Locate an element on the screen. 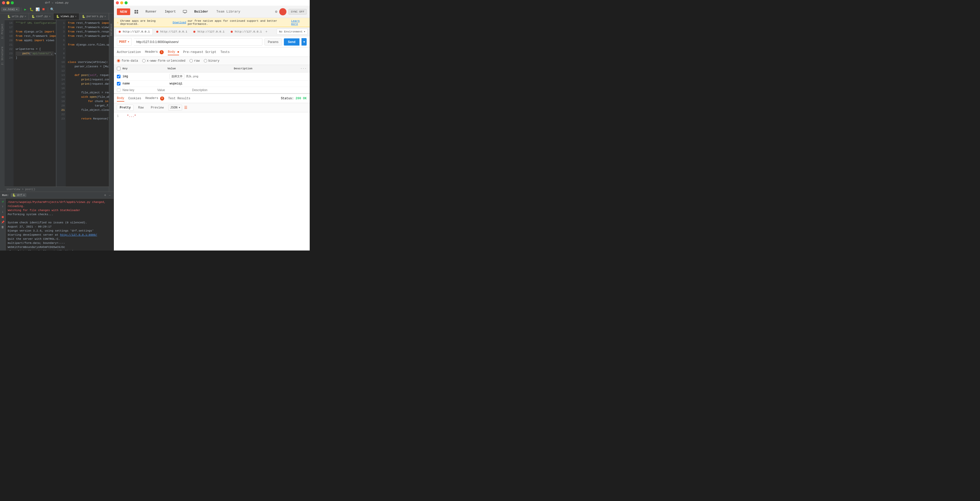  run-stop-icon: ⏹ is located at coordinates (3, 217).